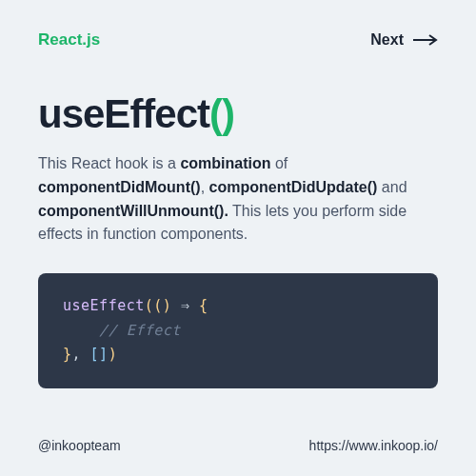  What do you see at coordinates (238, 438) in the screenshot?
I see `footer: @inkoopteam https://www.inkoop.io/` at bounding box center [238, 438].